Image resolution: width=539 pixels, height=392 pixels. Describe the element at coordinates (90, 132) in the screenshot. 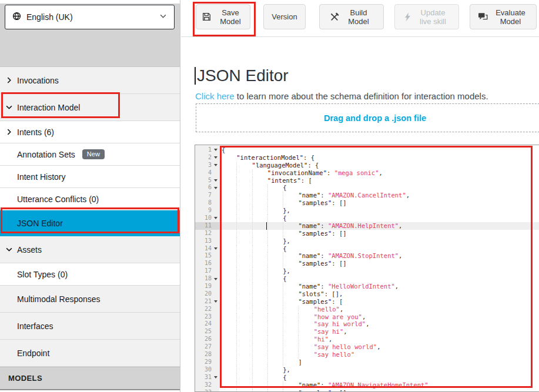

I see `sidebar-item-intents-6: Intents (6)` at that location.